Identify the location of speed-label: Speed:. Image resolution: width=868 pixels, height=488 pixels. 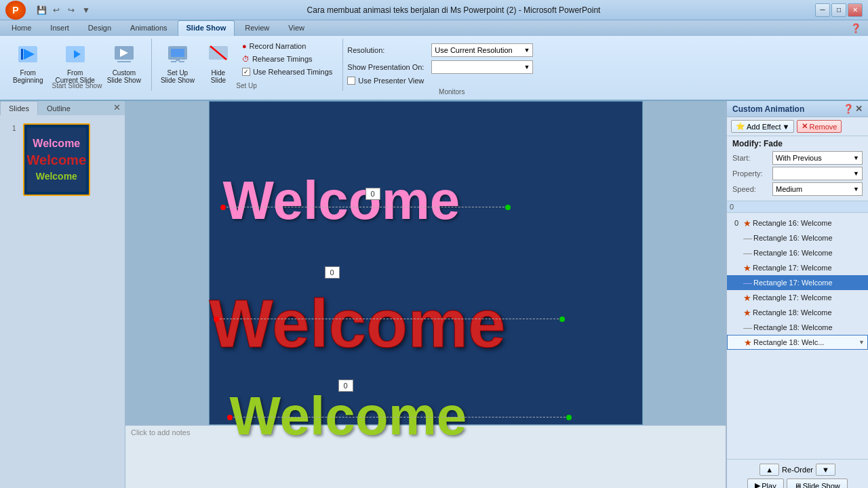
(751, 189).